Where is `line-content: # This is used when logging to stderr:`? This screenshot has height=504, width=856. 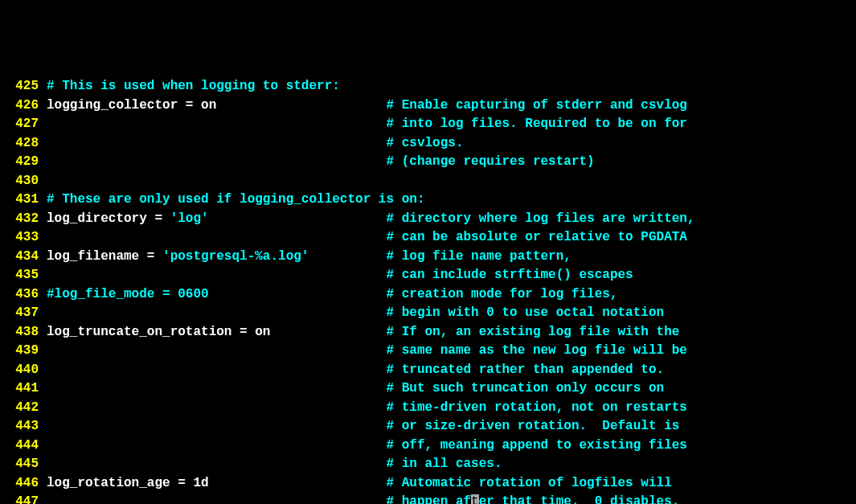 line-content: # This is used when logging to stderr: is located at coordinates (193, 87).